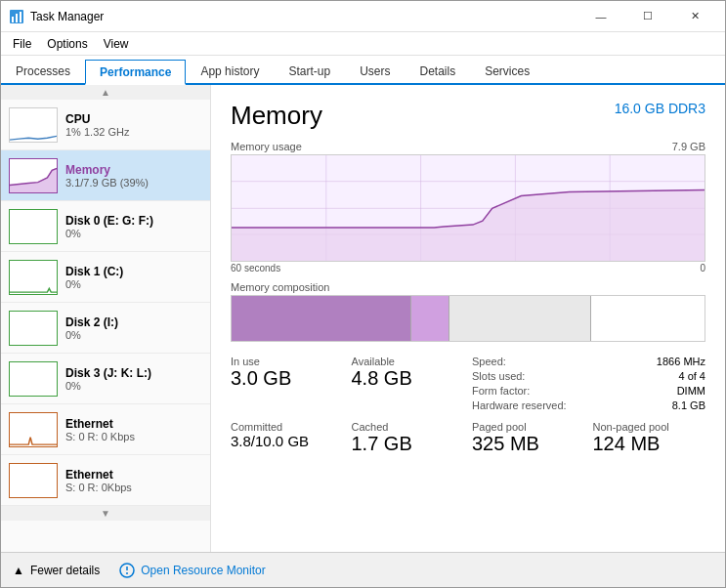  I want to click on minimize-button: —, so click(601, 17).